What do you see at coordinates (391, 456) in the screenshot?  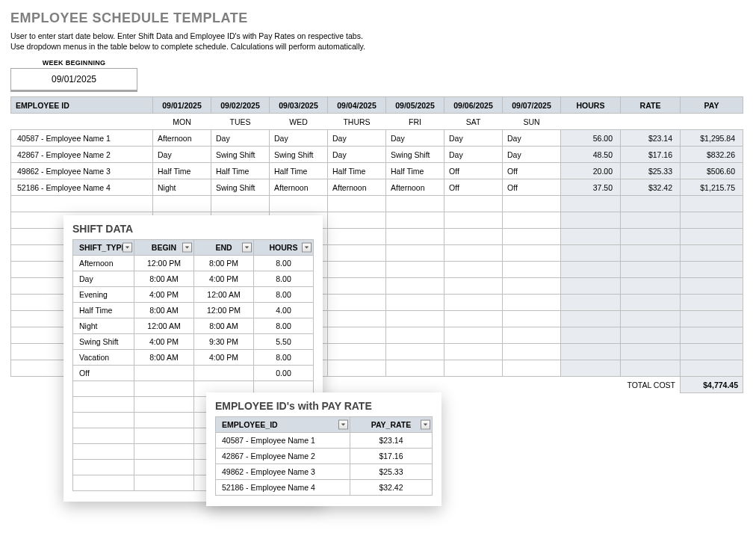 I see `pay-rate-cell: $17.16` at bounding box center [391, 456].